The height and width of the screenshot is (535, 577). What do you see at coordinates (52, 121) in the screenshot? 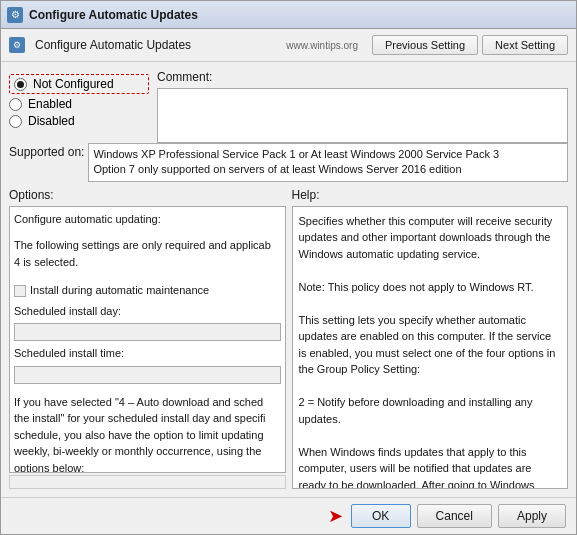
I see `radio-label-disabled: Disabled` at bounding box center [52, 121].